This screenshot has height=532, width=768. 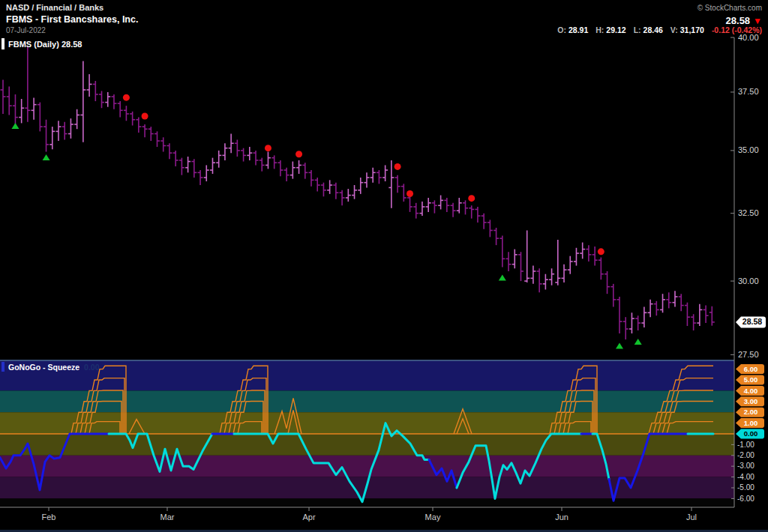 I want to click on last-price-tag-label: 28.58, so click(x=752, y=321).